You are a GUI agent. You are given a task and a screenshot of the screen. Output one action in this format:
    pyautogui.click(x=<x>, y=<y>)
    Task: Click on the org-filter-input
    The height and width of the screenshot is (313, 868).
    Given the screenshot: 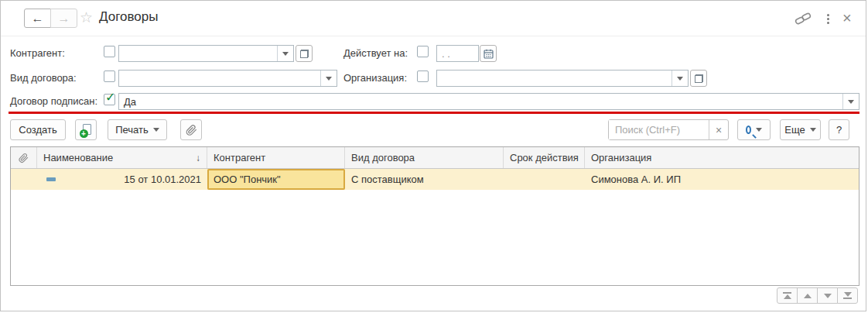 What is the action you would take?
    pyautogui.click(x=562, y=78)
    